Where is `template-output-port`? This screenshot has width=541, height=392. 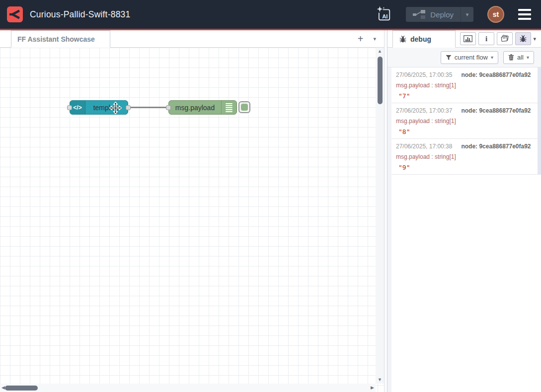
template-output-port is located at coordinates (128, 108).